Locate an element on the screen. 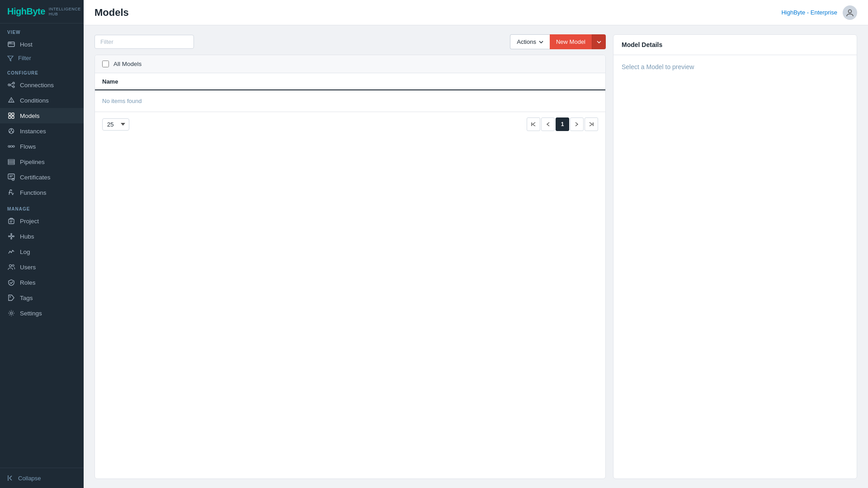 The width and height of the screenshot is (868, 488). actions-button: Actions is located at coordinates (530, 42).